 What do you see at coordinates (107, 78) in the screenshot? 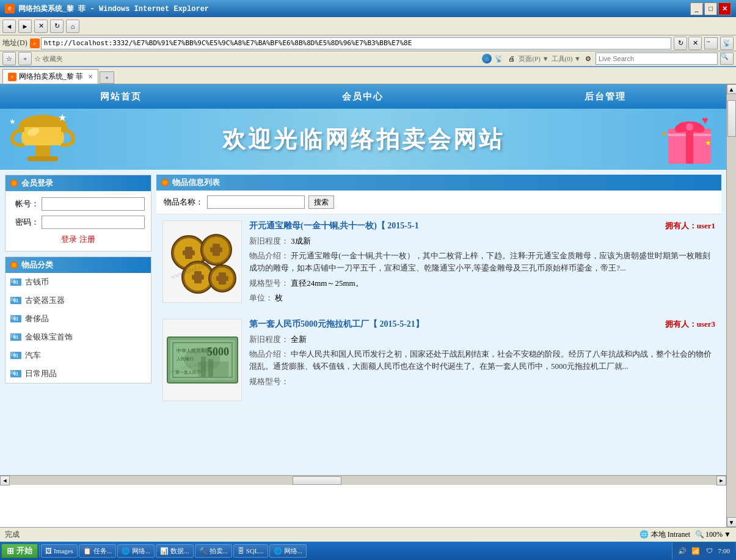
I see `new-tab-button: +` at bounding box center [107, 78].